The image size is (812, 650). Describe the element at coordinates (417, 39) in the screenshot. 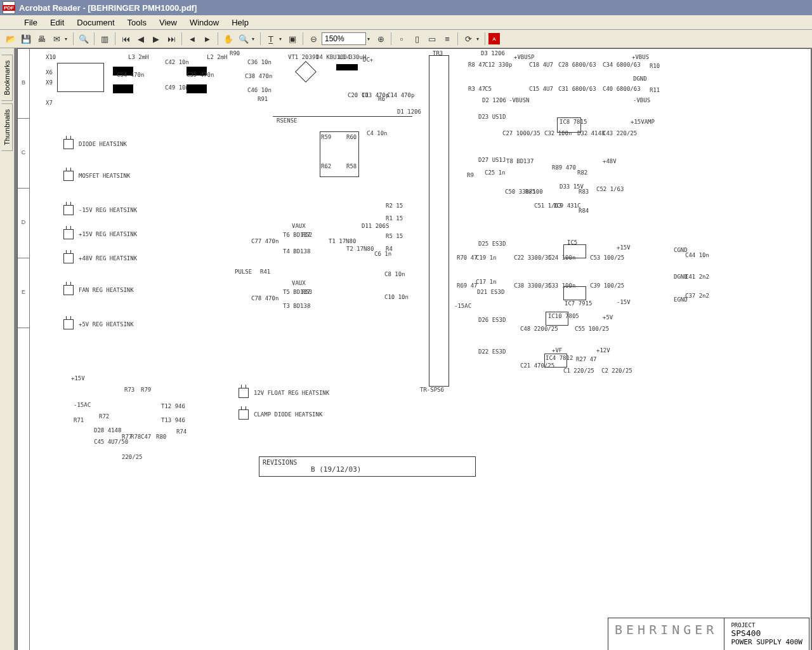

I see `fit-page-icon: ▯` at that location.